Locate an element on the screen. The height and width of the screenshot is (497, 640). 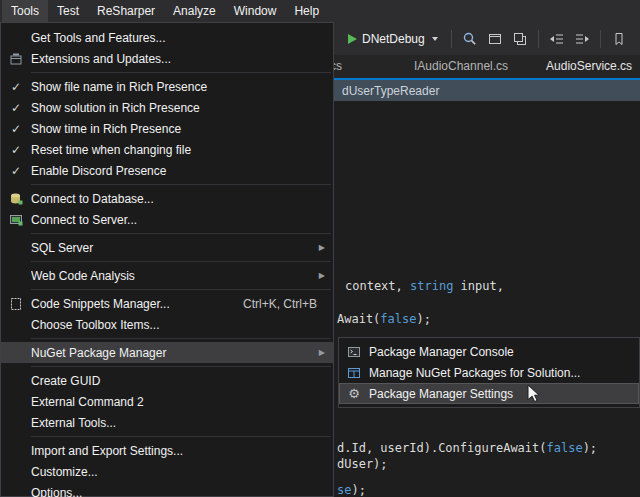
menu-item-options: Options... is located at coordinates (167, 490).